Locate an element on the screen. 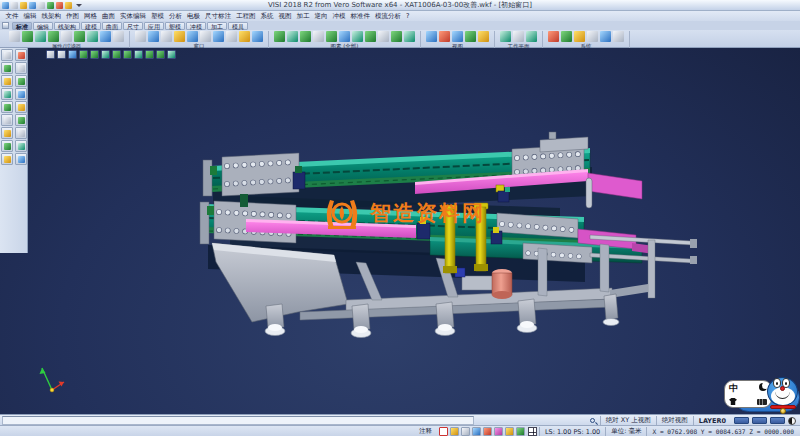 The height and width of the screenshot is (436, 800). tab-surface: 曲面 is located at coordinates (112, 26).